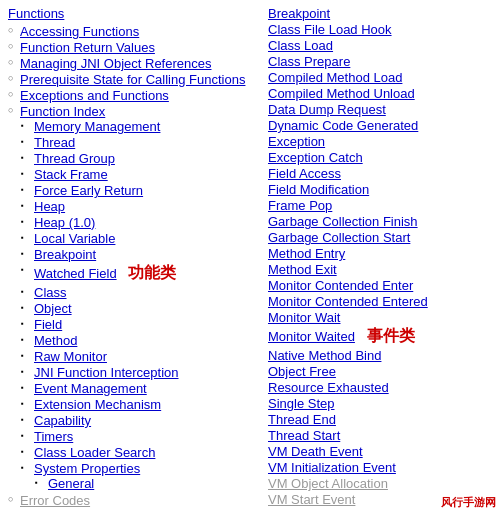 The height and width of the screenshot is (514, 500). I want to click on extension-mechanism-link: Extension Mechanism, so click(98, 404).